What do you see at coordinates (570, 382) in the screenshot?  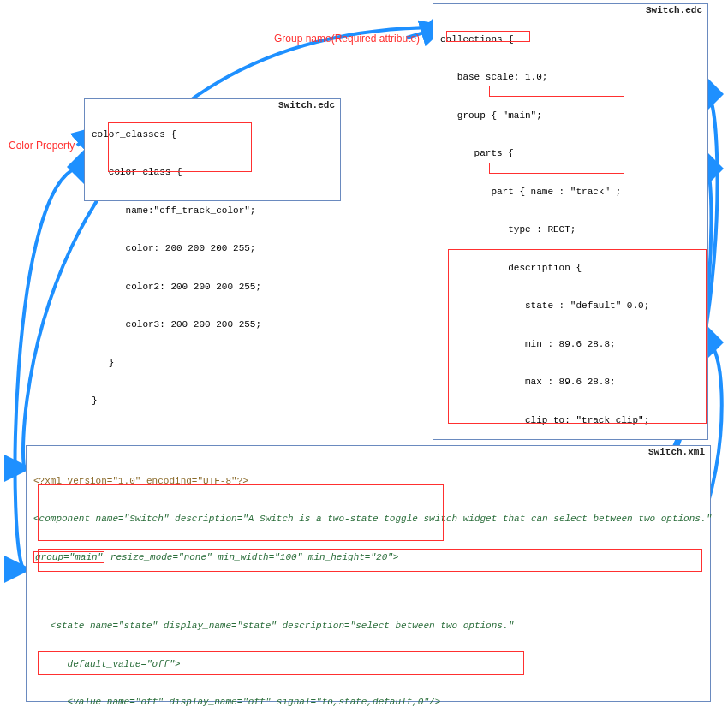 I see `code-line: max : 89.6 28.8;` at bounding box center [570, 382].